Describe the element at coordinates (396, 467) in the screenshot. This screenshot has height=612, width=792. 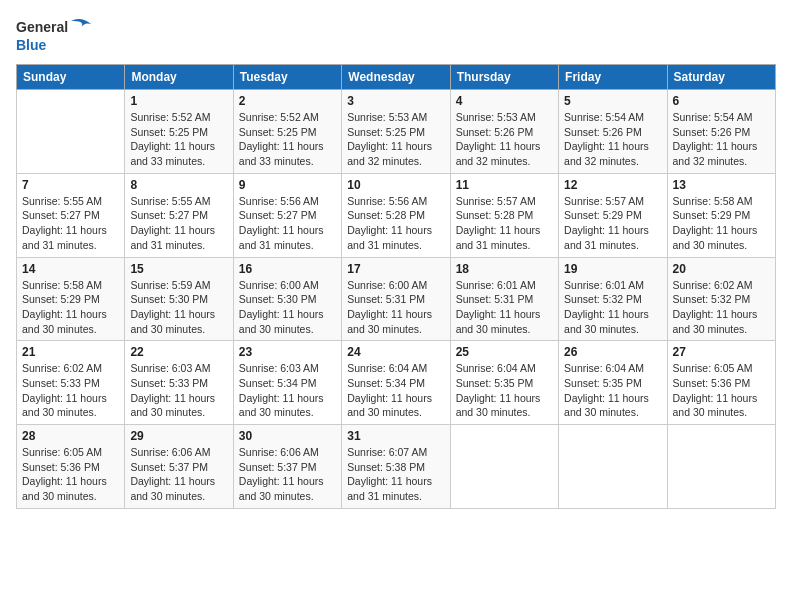
I see `day-cell: 31Sunrise: 6:07 AMSunset: 5:38 PMDayligh…` at that location.